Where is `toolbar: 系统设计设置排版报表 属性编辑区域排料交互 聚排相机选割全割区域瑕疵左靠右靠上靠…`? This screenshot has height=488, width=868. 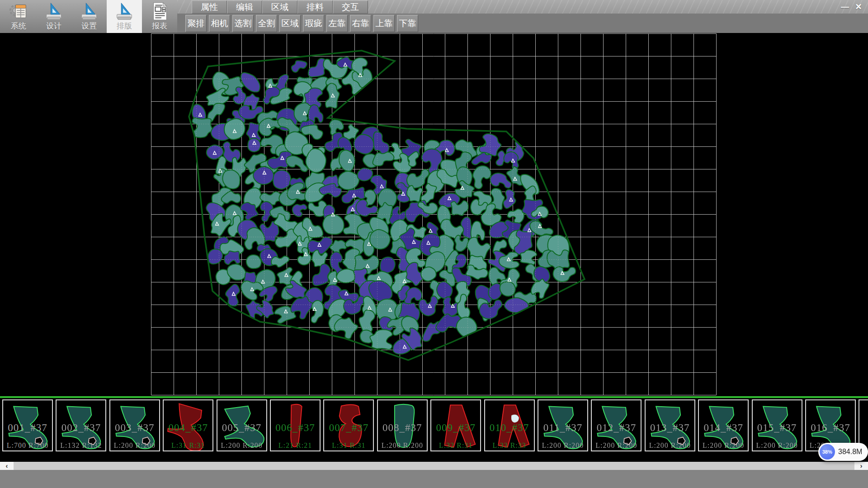
toolbar: 系统设计设置排版报表 属性编辑区域排料交互 聚排相机选割全割区域瑕疵左靠右靠上靠… is located at coordinates (434, 16).